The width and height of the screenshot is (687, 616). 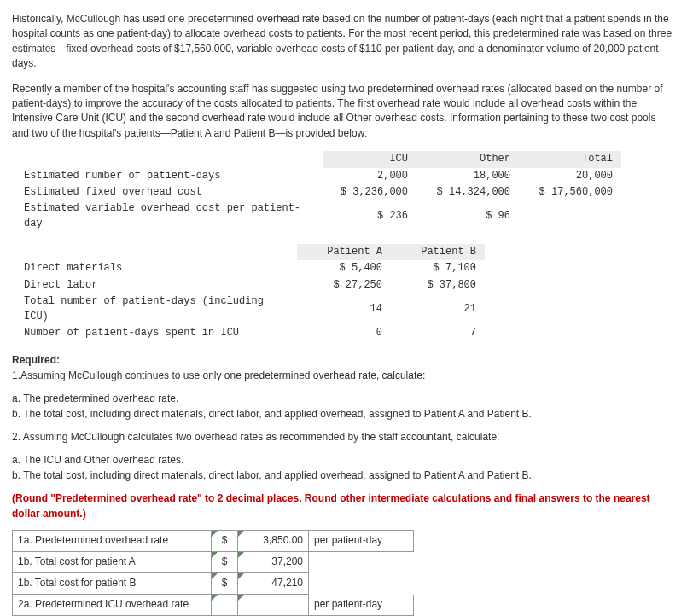 I want to click on req-1a: a. The predetermined overhead rate., so click(x=343, y=399).